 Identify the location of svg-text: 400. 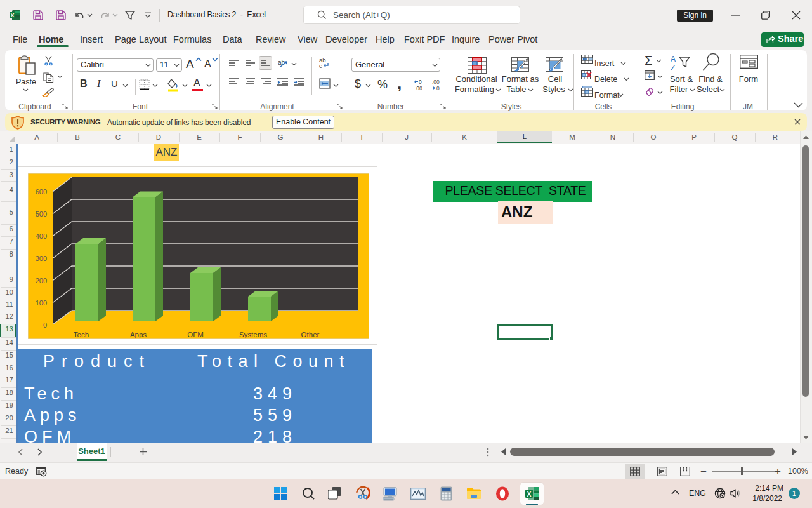
(41, 236).